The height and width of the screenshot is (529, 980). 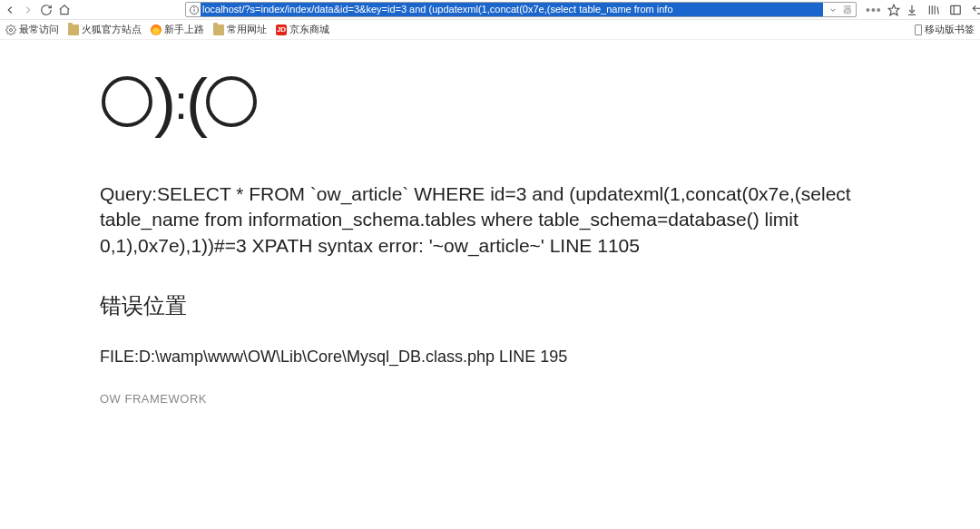 I want to click on paren-open-icon: (, so click(x=195, y=102).